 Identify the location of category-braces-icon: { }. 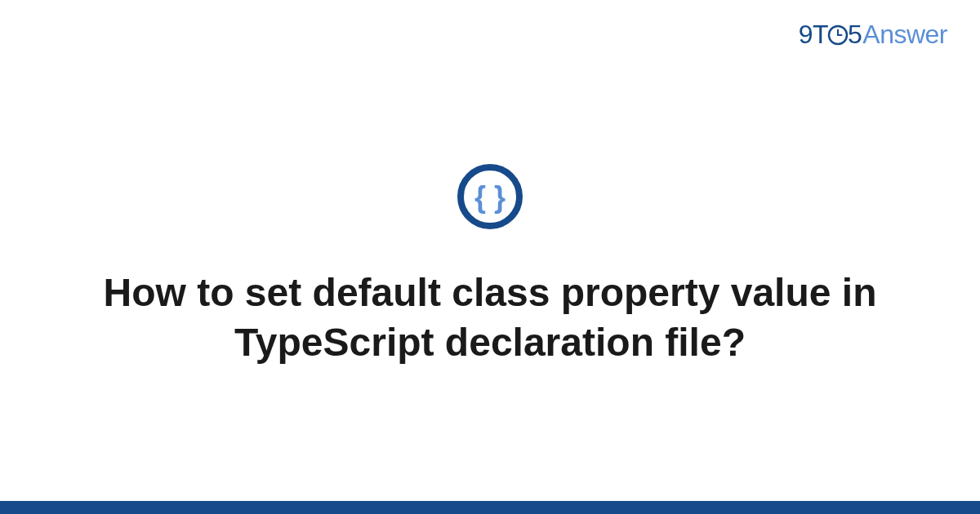
(490, 198).